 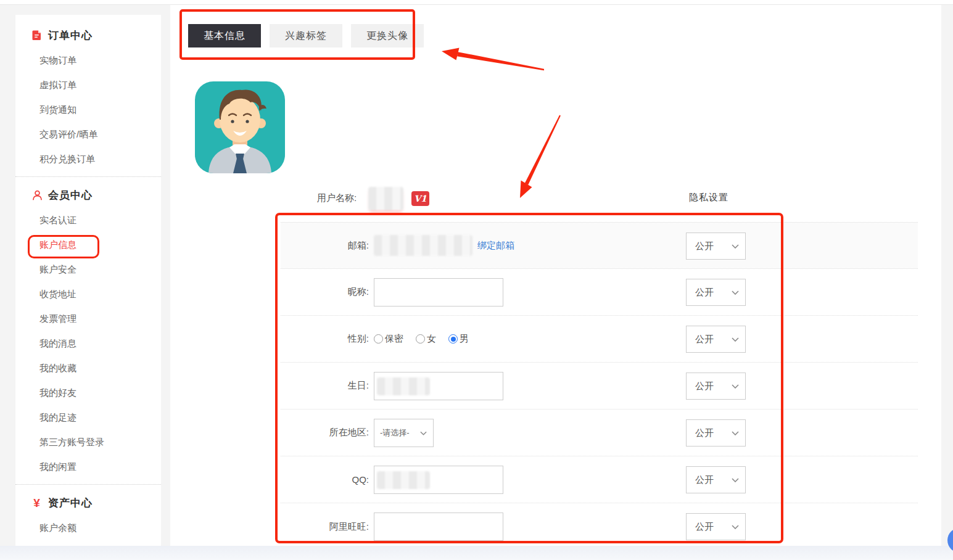 I want to click on sidebar-section-member-center: 会员中心, so click(x=88, y=195).